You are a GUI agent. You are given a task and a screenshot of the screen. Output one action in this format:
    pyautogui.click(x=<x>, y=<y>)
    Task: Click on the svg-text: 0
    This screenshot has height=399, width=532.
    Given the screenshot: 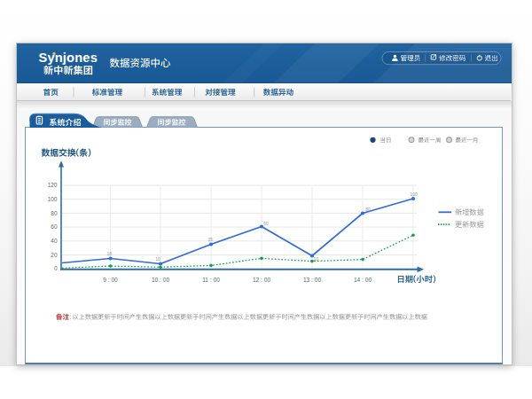 What is the action you would take?
    pyautogui.click(x=56, y=268)
    